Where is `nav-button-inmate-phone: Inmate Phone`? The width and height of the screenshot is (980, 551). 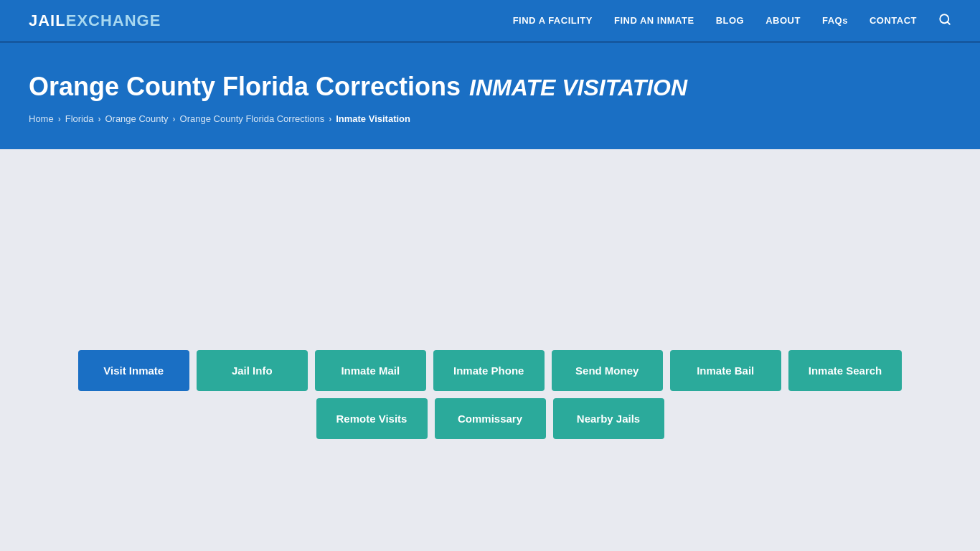 nav-button-inmate-phone: Inmate Phone is located at coordinates (489, 370).